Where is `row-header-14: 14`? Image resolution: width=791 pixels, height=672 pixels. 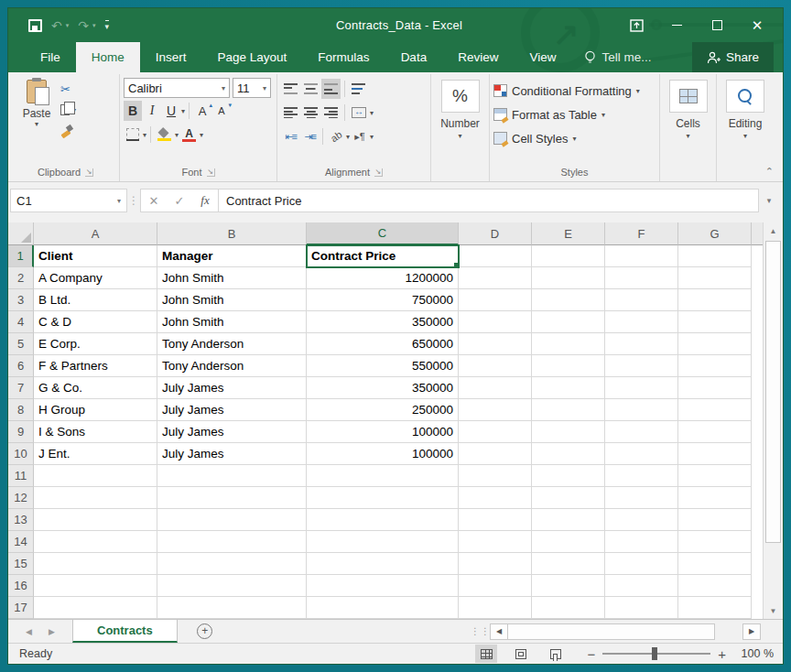 row-header-14: 14 is located at coordinates (21, 542).